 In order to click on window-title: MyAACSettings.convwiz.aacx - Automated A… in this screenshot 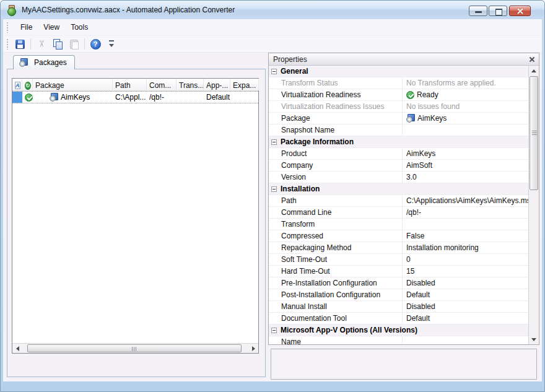, I will do `click(128, 10)`.